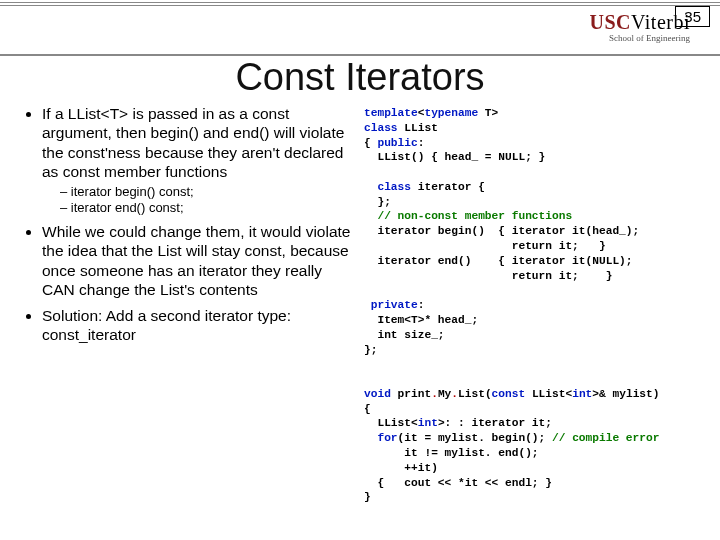  What do you see at coordinates (458, 483) in the screenshot?
I see `code-t: { cout << *it << endl; }` at bounding box center [458, 483].